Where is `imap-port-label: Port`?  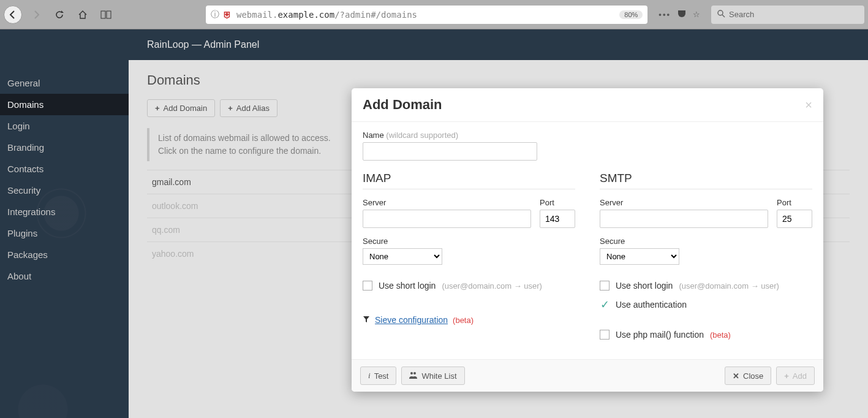
imap-port-label: Port is located at coordinates (557, 202).